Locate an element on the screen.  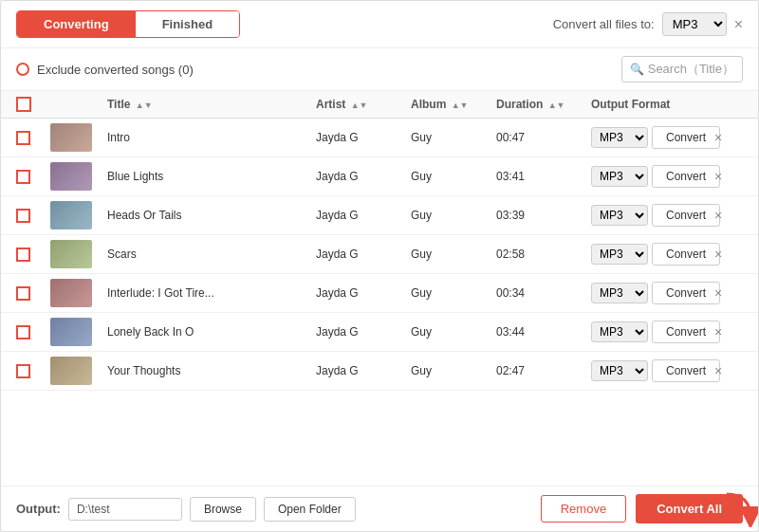
global-format-select: MP3 MP4 AAC WAV FLAC is located at coordinates (694, 25).